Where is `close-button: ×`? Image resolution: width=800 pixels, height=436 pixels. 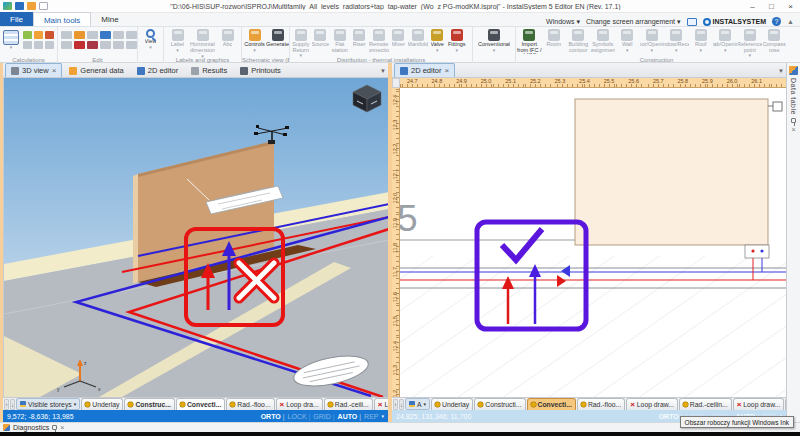 close-button: × is located at coordinates (790, 6).